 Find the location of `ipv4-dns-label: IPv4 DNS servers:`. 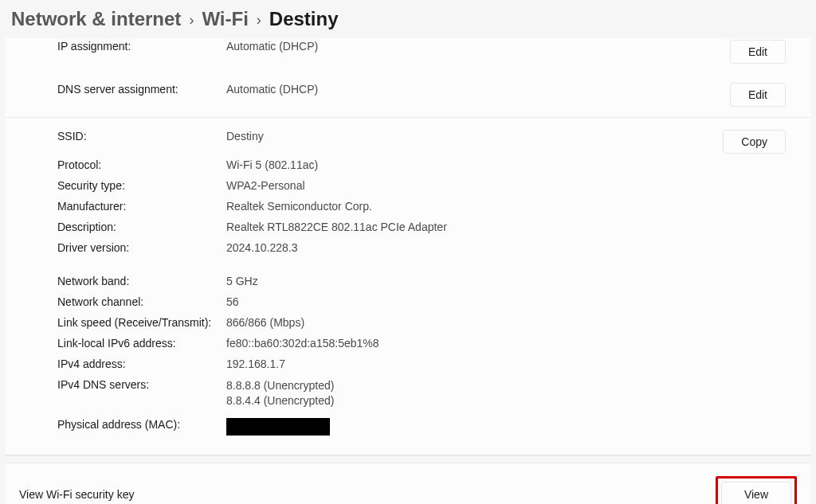

ipv4-dns-label: IPv4 DNS servers: is located at coordinates (116, 385).